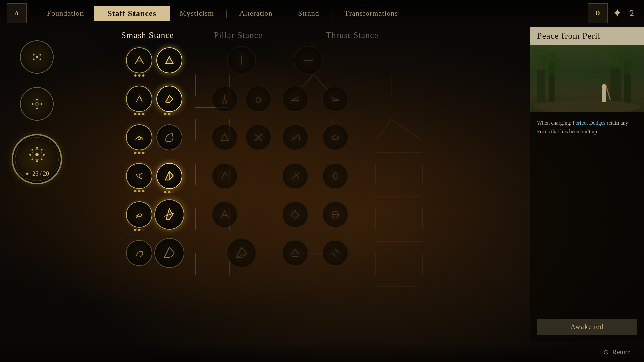 Image resolution: width=644 pixels, height=362 pixels. Describe the element at coordinates (295, 176) in the screenshot. I see `thrust-l3-node` at that location.